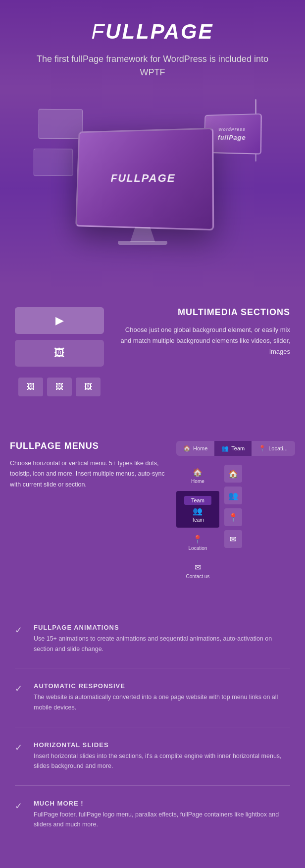 Image resolution: width=305 pixels, height=868 pixels. I want to click on vi-contact: ✉, so click(233, 539).